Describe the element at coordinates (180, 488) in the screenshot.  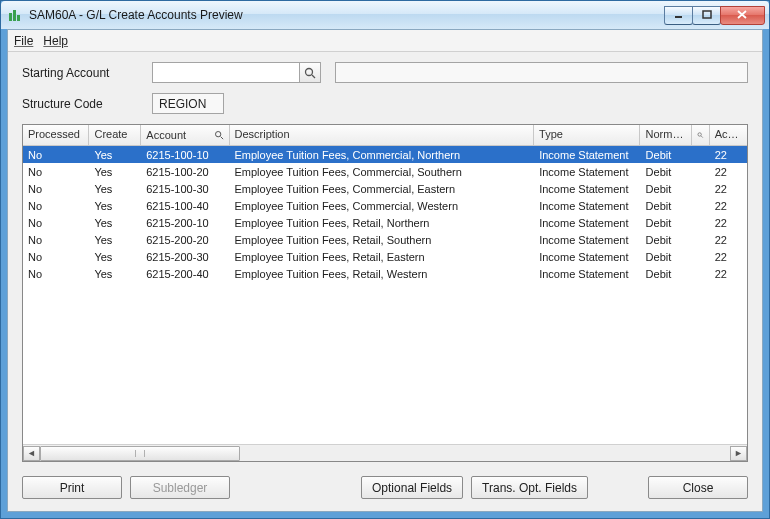
I see `subledger-button: Subledger` at that location.